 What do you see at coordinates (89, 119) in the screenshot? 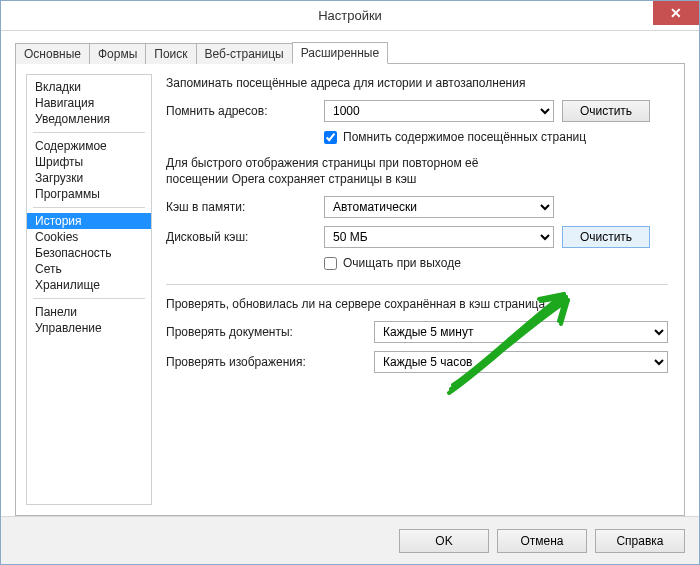
I see `sidebar-item-notifications: Уведомления` at bounding box center [89, 119].